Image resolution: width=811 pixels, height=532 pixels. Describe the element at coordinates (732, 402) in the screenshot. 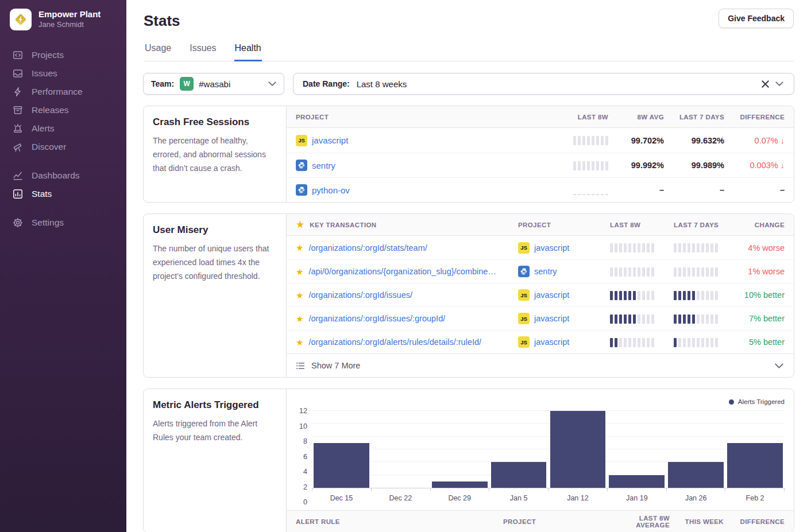

I see `legend-dot` at that location.